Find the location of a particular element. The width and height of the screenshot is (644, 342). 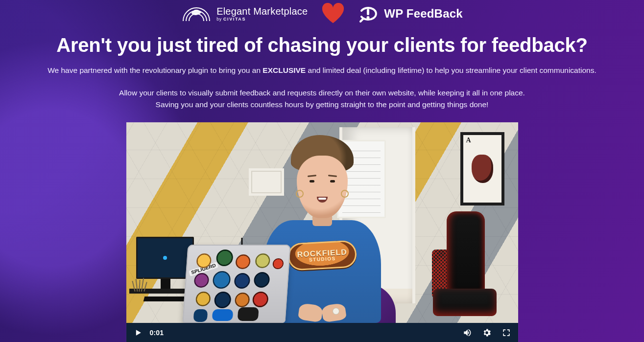

video-current-time: 0:01 is located at coordinates (157, 333).